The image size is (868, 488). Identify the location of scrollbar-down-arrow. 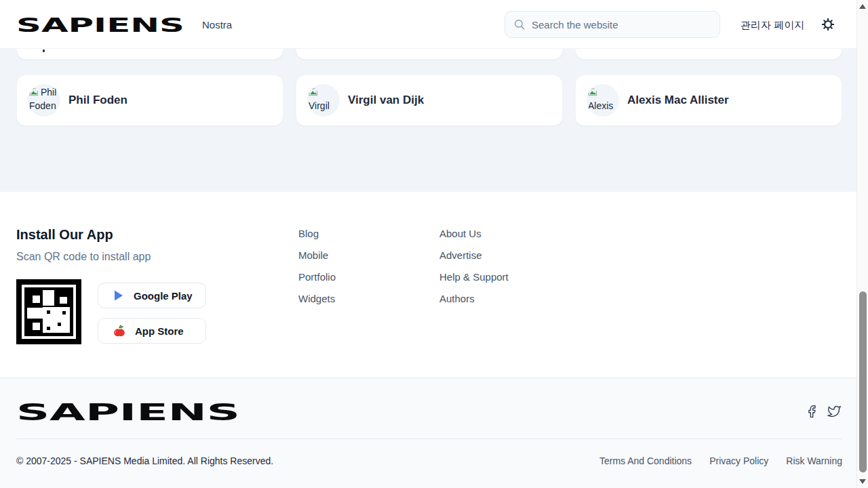
(863, 481).